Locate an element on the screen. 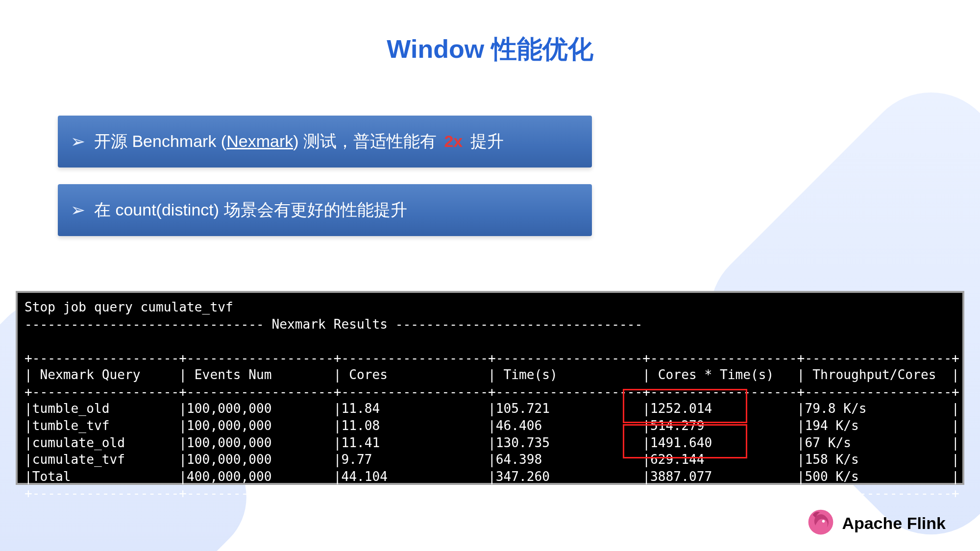 This screenshot has width=980, height=551. terminal-line: ------------------------------- Nexmark … is located at coordinates (333, 324).